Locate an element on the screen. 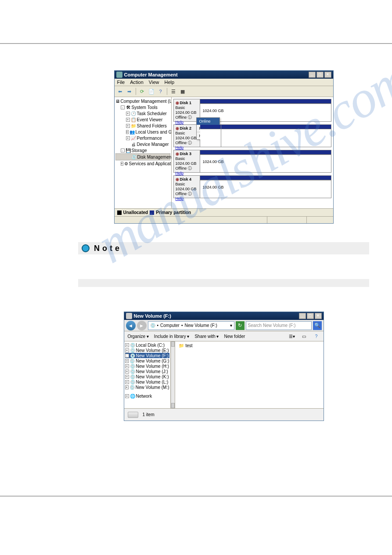  disk-name: Disk 1 is located at coordinates (186, 103).